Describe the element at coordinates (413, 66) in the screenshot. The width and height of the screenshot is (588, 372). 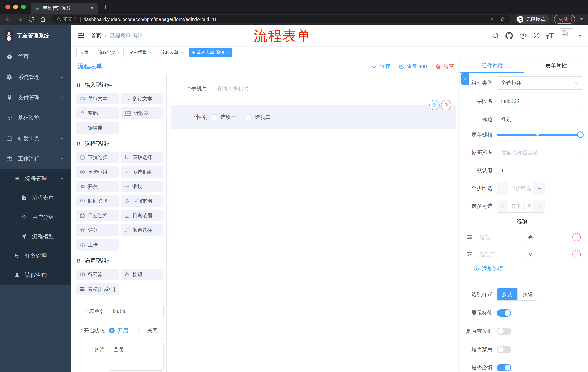
I see `view-json-button: 查看json` at that location.